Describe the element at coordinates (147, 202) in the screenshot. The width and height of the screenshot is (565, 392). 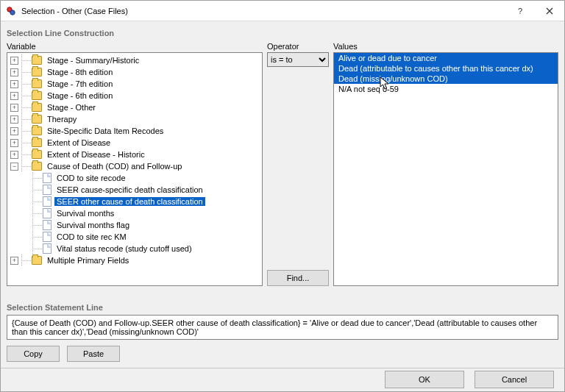
I see `tree-item: SEER other cause of death classification` at that location.